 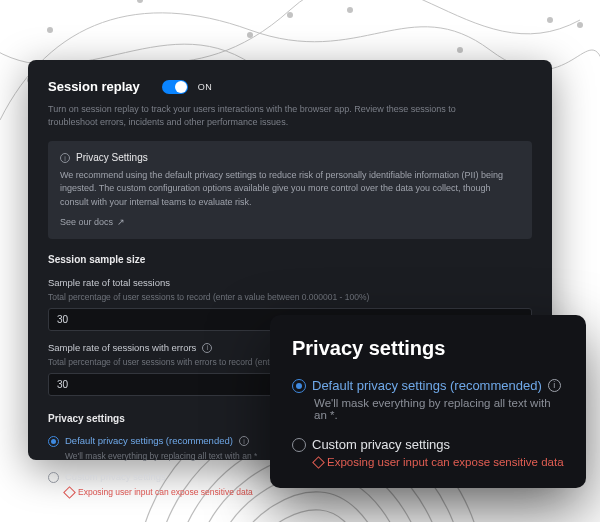 What do you see at coordinates (121, 222) in the screenshot?
I see `external-link-icon: ↗` at bounding box center [121, 222].